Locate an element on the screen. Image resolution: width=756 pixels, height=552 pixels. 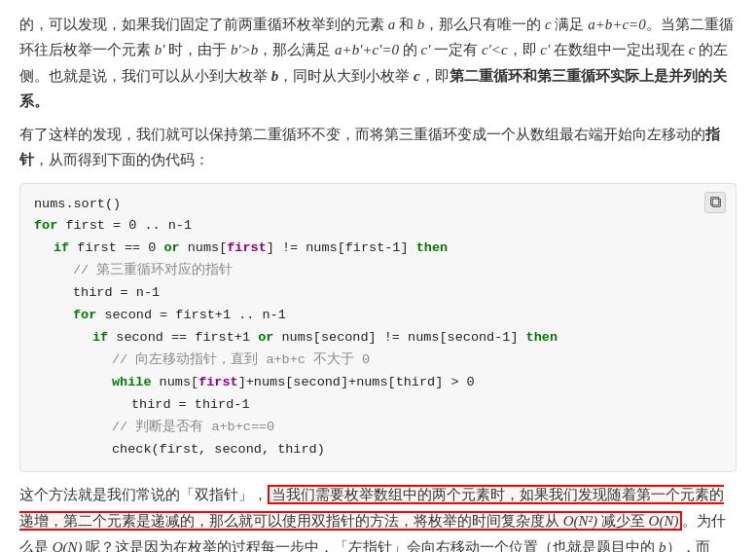
code-line-10: third = third-1 is located at coordinates (378, 405).